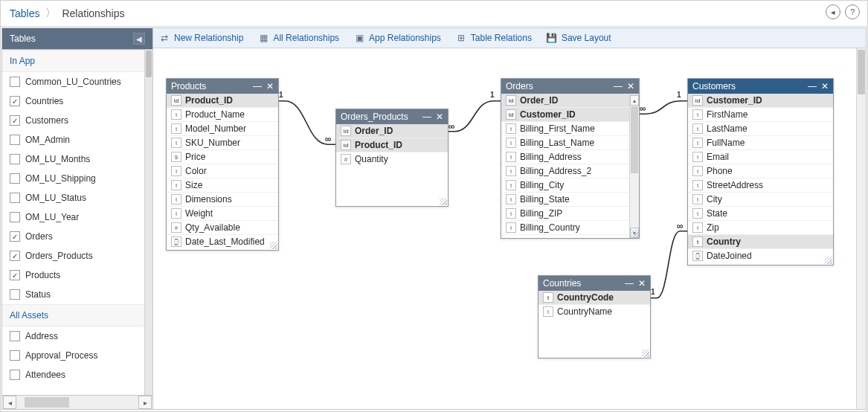 The width and height of the screenshot is (868, 412). What do you see at coordinates (760, 129) in the screenshot?
I see `field-row: tLastName` at bounding box center [760, 129].